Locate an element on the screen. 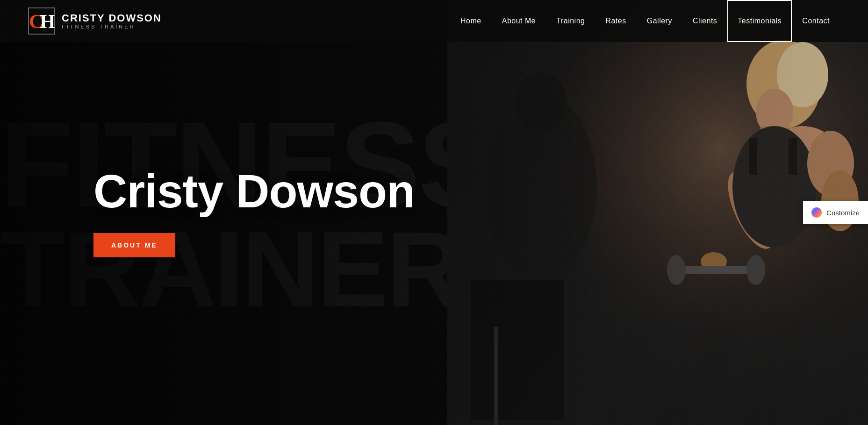 This screenshot has height=425, width=868. hero-name: Cristy Dowson is located at coordinates (254, 191).